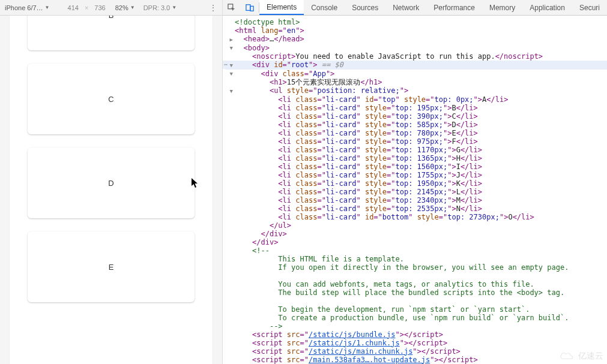 This screenshot has width=607, height=364. I want to click on dom-node: <script src="/static/js/bundle.js"></scr…, so click(416, 335).